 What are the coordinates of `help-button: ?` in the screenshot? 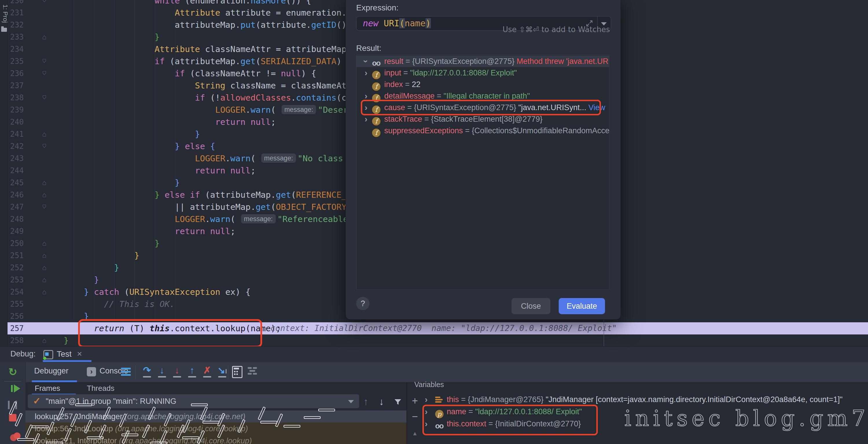 It's located at (363, 304).